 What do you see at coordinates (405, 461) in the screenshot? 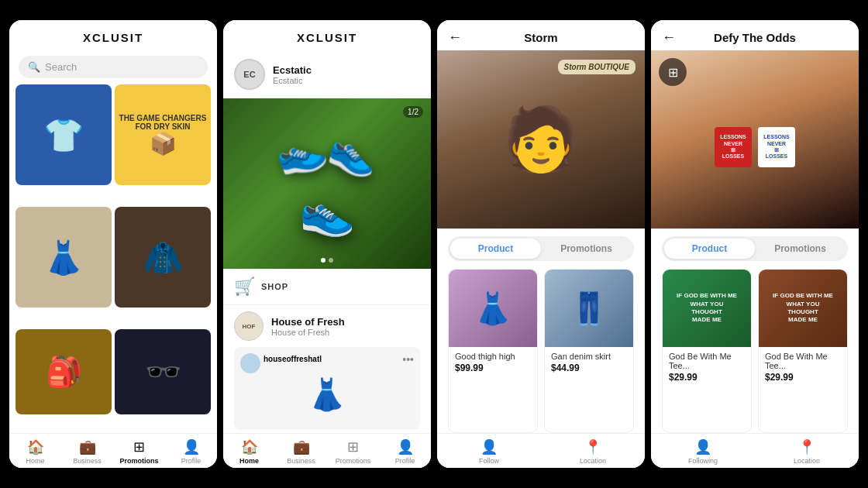
I see `nav-profile-label-2: Profile` at bounding box center [405, 461].